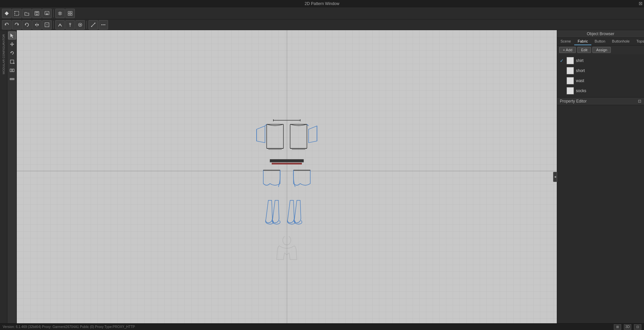  What do you see at coordinates (12, 62) in the screenshot?
I see `scale-tool-btn` at bounding box center [12, 62].